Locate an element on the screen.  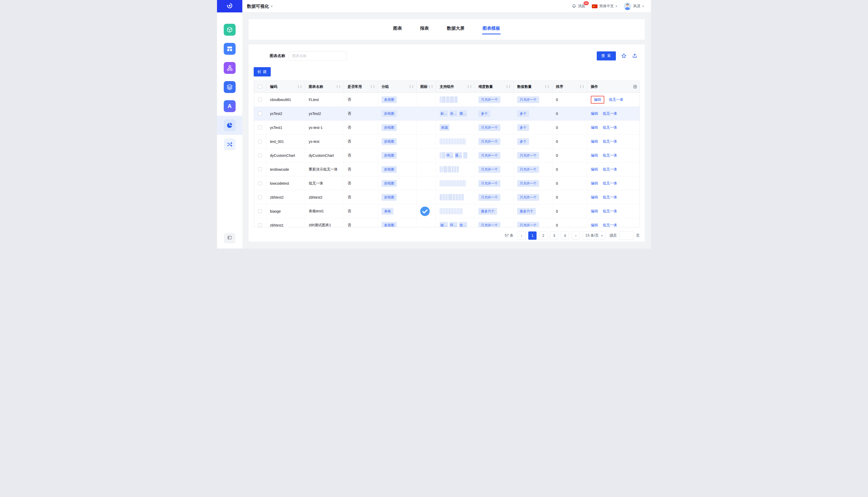
sidebar-item-shuffle is located at coordinates (230, 144).